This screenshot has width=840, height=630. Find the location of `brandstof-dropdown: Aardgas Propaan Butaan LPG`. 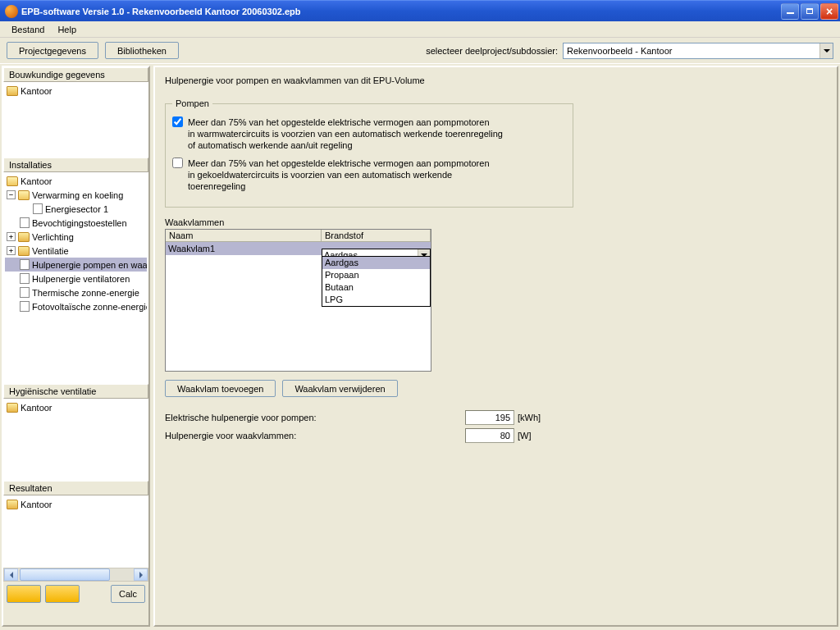

brandstof-dropdown: Aardgas Propaan Butaan LPG is located at coordinates (376, 281).